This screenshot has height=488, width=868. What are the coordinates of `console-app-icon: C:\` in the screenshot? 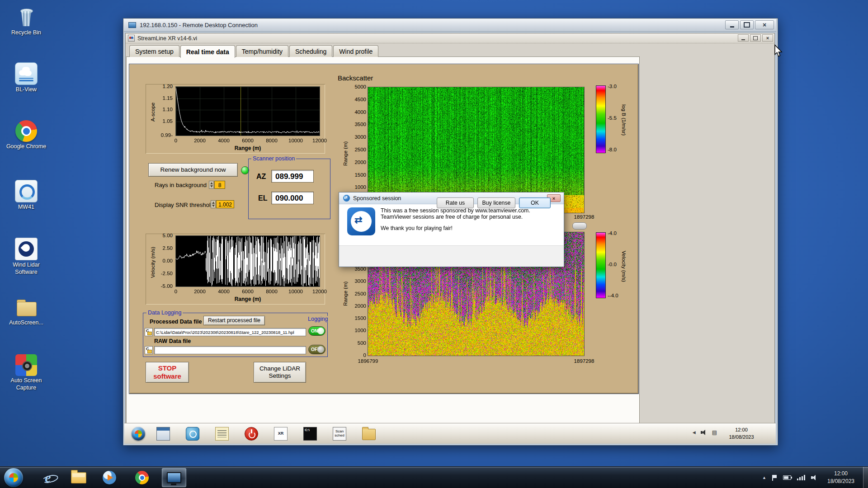 It's located at (310, 434).